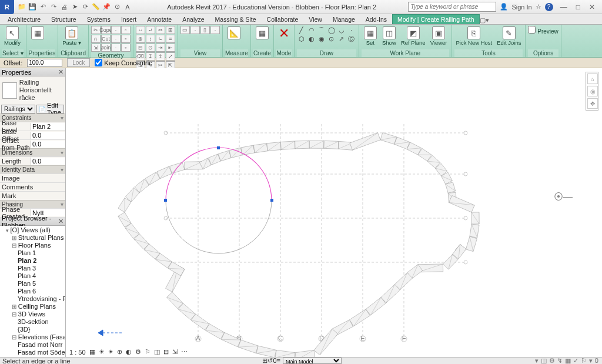 This screenshot has width=602, height=364. I want to click on ribbon-button: 📐, so click(234, 33).